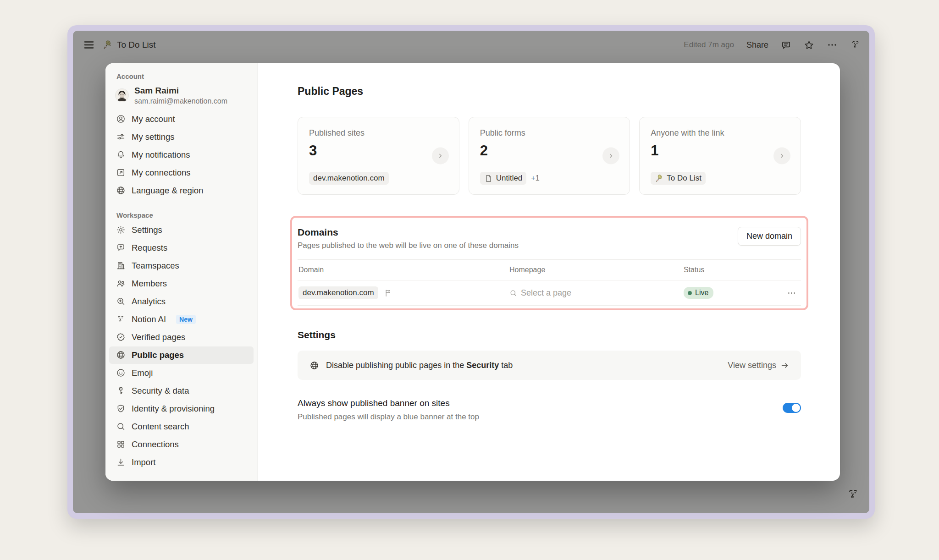 The width and height of the screenshot is (939, 560). What do you see at coordinates (182, 302) in the screenshot?
I see `sidebar-item-analytics: Analytics` at bounding box center [182, 302].